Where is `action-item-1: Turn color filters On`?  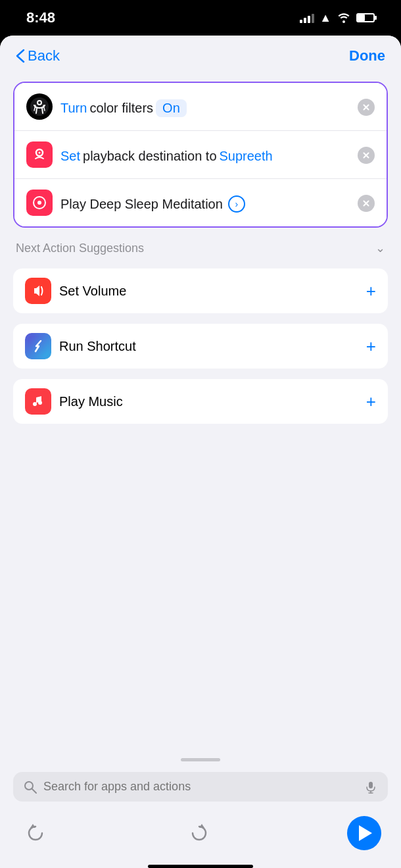 action-item-1: Turn color filters On is located at coordinates (200, 107).